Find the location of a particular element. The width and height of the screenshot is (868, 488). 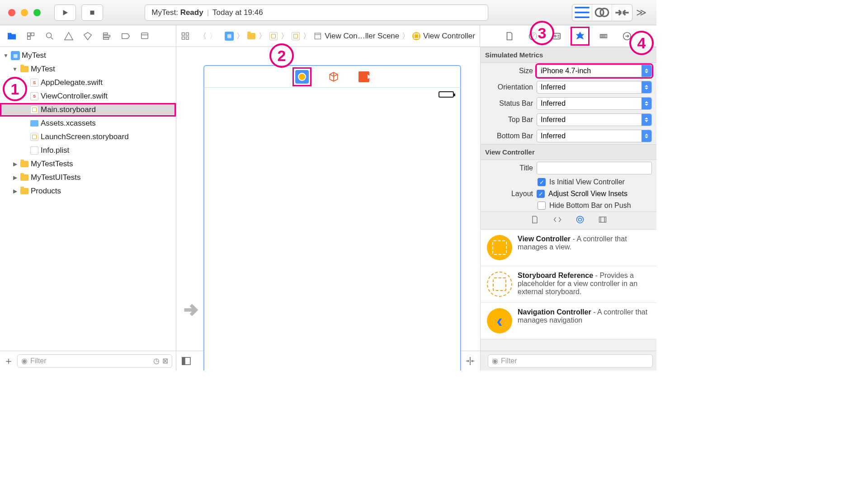

folder-tests: ▶MyTestTests is located at coordinates (88, 164).